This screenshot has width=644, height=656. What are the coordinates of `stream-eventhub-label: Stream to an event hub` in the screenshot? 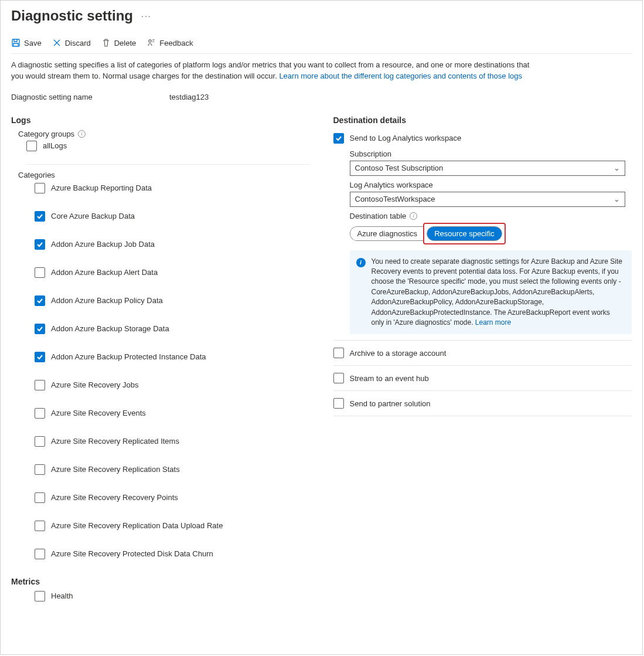 It's located at (389, 379).